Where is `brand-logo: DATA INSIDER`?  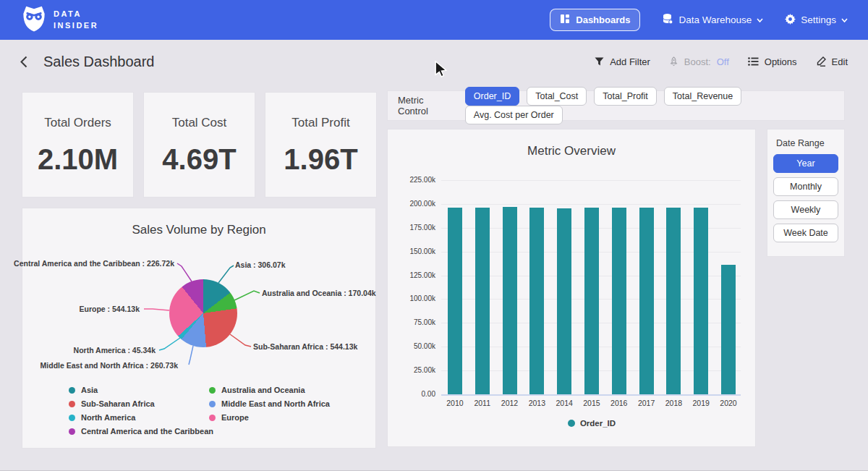 brand-logo: DATA INSIDER is located at coordinates (60, 20).